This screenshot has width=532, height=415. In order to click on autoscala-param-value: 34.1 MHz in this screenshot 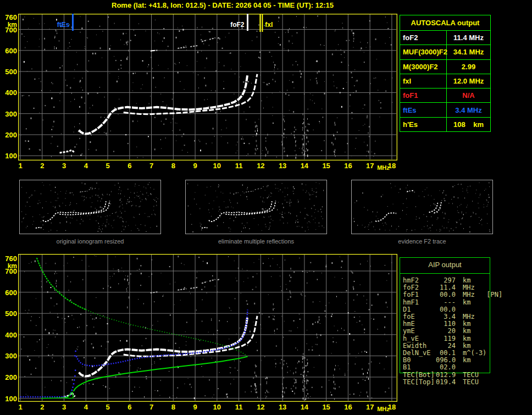, I will do `click(468, 52)`.